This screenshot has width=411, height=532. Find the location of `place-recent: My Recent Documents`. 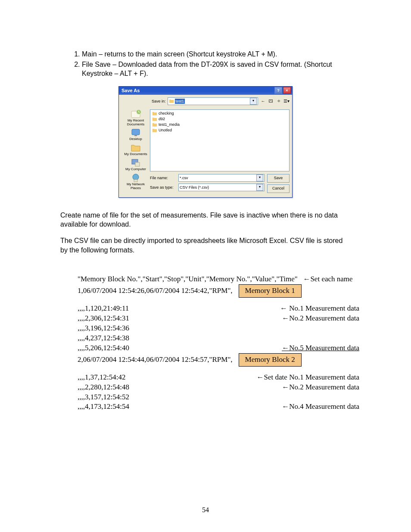

place-recent: My Recent Documents is located at coordinates (136, 118).